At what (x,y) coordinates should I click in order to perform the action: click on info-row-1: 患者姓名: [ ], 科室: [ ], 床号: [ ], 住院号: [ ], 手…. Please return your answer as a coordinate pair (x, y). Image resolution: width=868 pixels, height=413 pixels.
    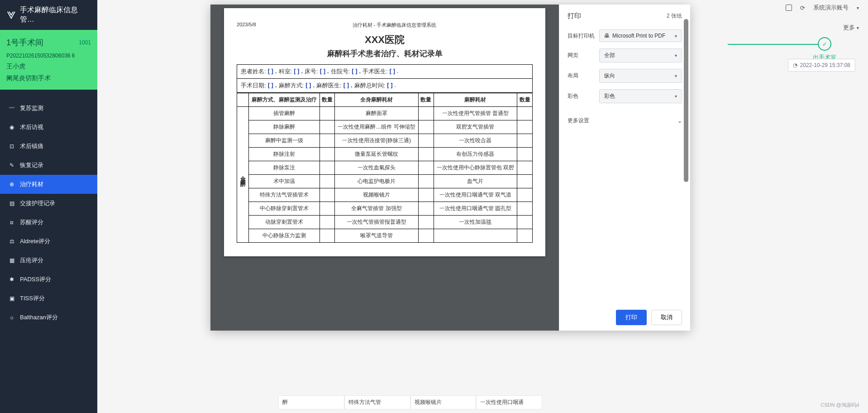
    Looking at the image, I should click on (385, 72).